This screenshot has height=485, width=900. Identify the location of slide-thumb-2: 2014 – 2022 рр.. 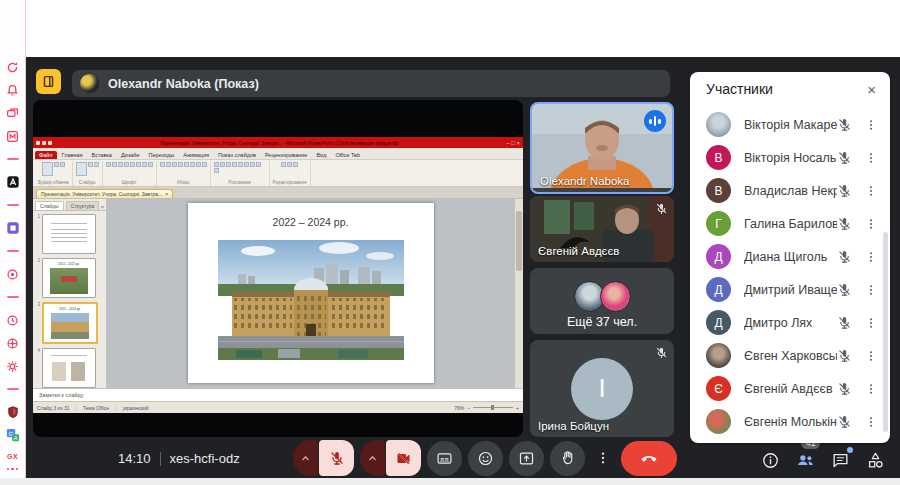
(69, 278).